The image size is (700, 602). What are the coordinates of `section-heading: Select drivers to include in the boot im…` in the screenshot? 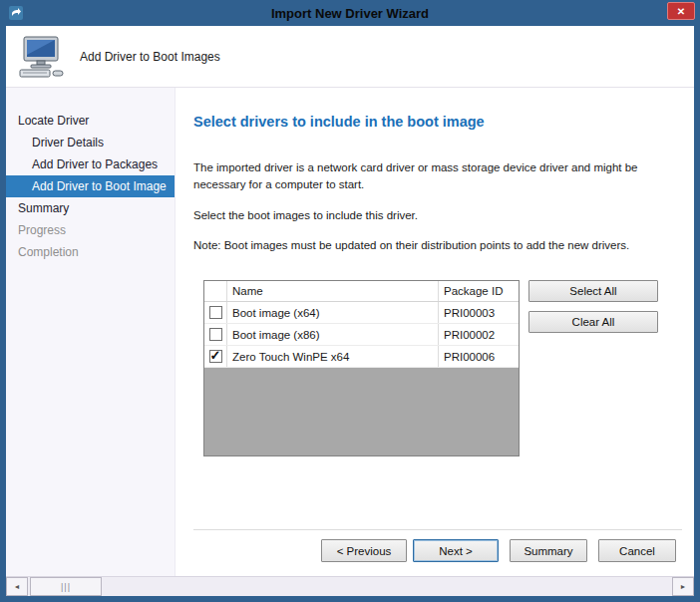 It's located at (439, 122).